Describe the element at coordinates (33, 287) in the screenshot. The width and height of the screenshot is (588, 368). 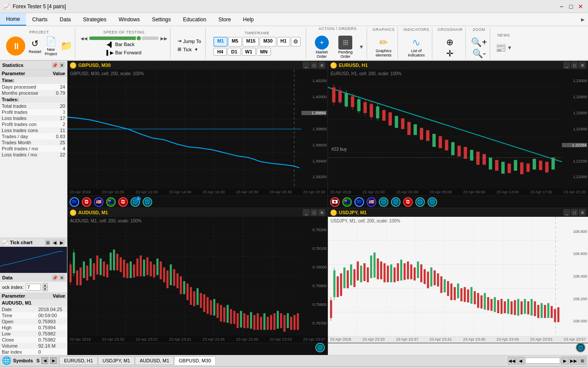
I see `lock-index-input` at that location.